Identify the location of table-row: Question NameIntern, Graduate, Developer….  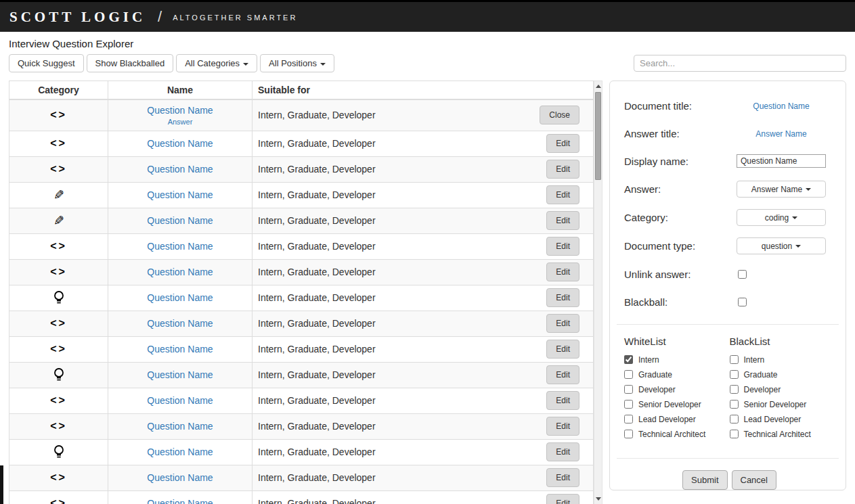
(302, 375).